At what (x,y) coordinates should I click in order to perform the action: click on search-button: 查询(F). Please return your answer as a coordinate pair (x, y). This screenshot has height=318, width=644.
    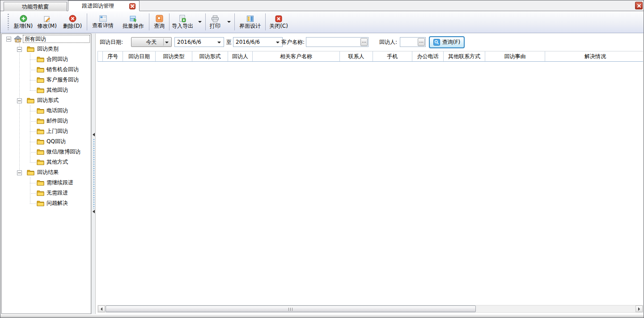
    Looking at the image, I should click on (447, 42).